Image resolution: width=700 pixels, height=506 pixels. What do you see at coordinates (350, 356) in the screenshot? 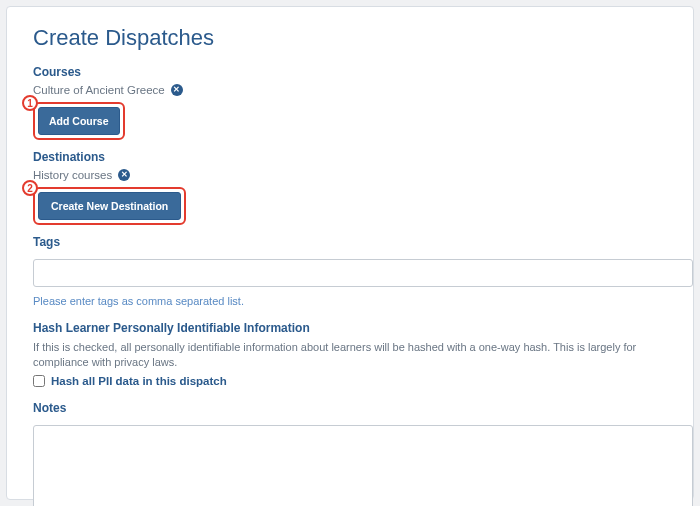
I see `hash-description: If this is checked, all personally ident…` at bounding box center [350, 356].